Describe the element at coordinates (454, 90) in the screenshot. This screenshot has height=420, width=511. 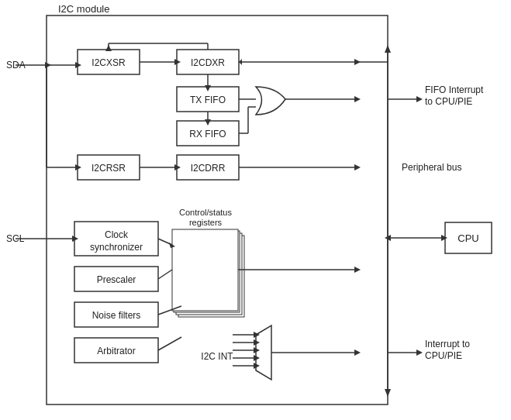
I see `fifo-interrupt-label-1: FIFO Interrupt` at that location.